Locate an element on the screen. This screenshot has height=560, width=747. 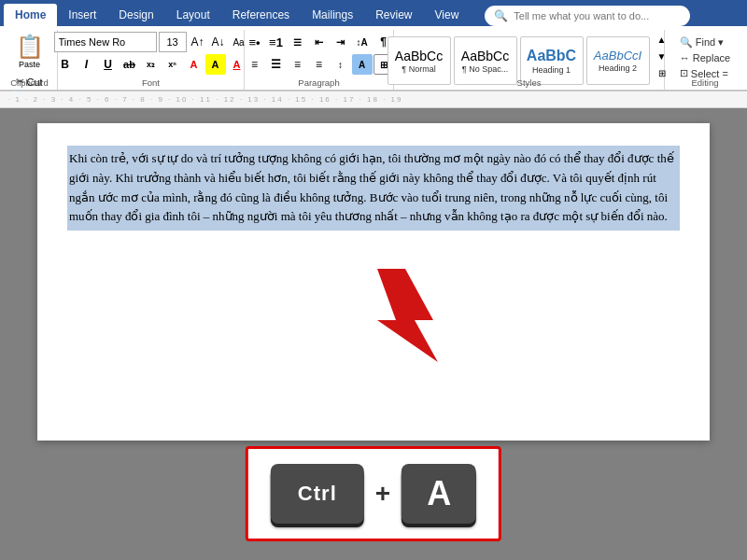
tab-layout: Layout is located at coordinates (193, 15).